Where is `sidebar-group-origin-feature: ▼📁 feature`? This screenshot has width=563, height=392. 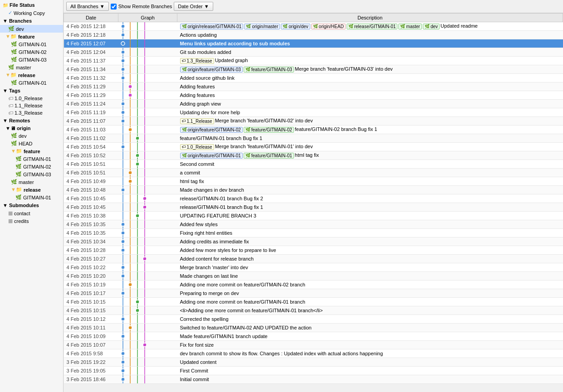 sidebar-group-origin-feature: ▼📁 feature is located at coordinates (32, 151).